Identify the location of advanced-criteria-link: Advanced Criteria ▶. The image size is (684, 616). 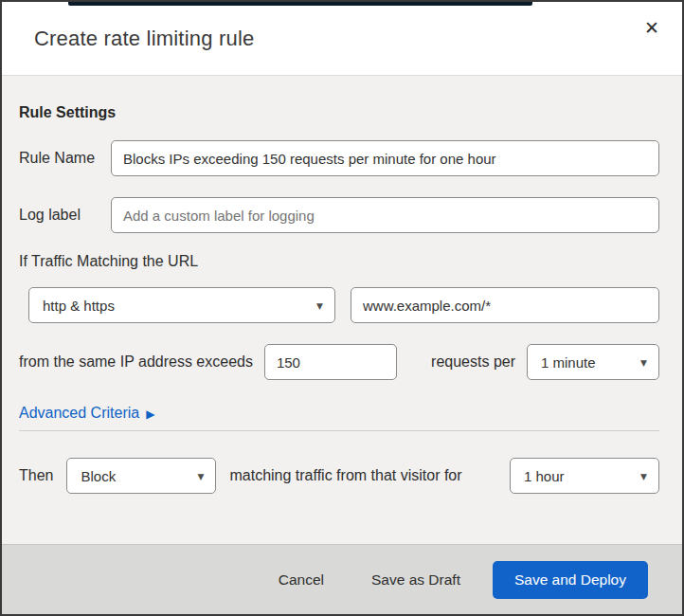
(87, 413).